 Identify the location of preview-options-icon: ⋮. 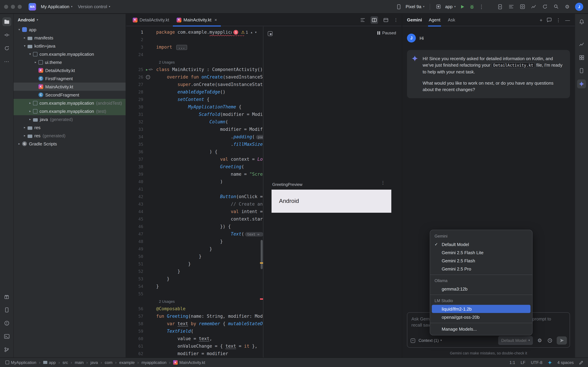
(383, 183).